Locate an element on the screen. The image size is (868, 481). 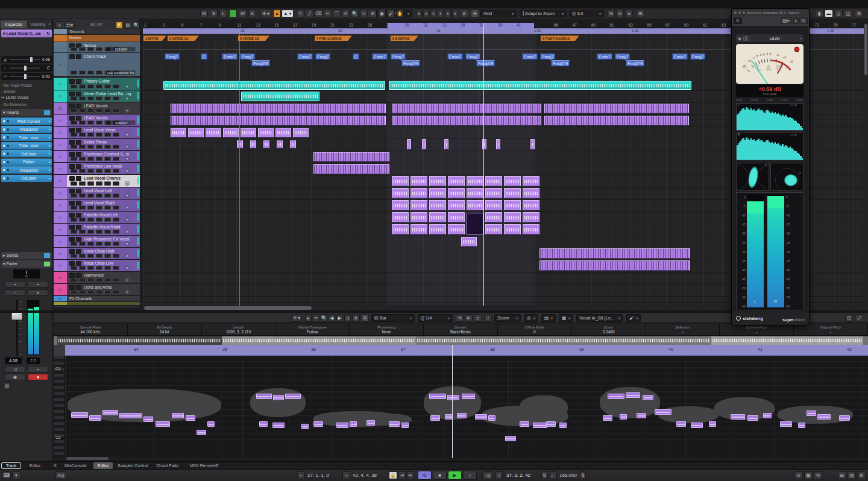
piano-keys-column is located at coordinates (59, 407).